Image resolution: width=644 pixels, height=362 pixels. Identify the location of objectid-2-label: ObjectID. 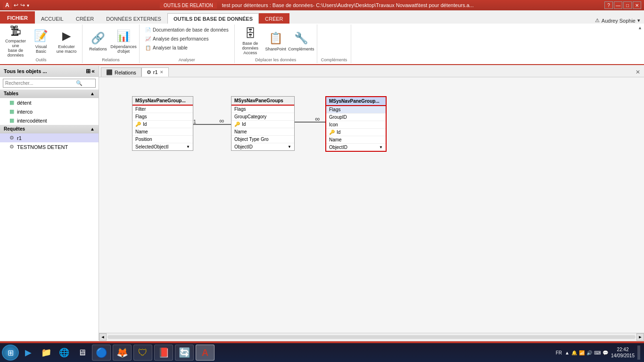
(243, 147).